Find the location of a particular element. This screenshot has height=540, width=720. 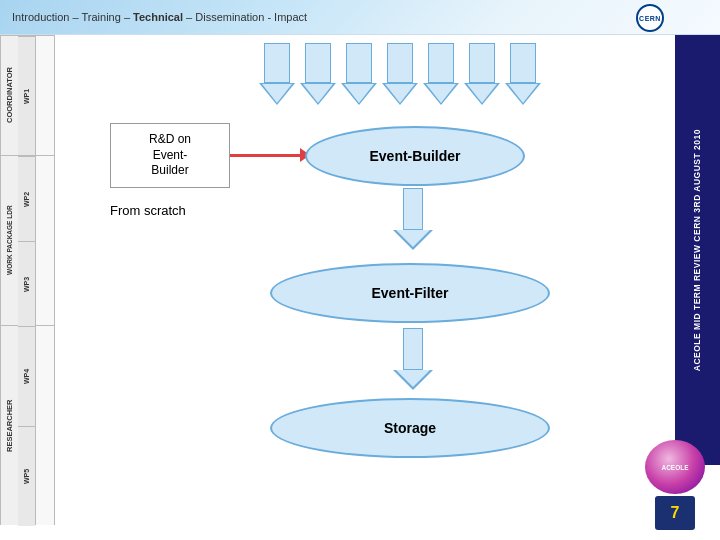

breadcrumb: Introduction – Training – Technical – Di… is located at coordinates (160, 17).